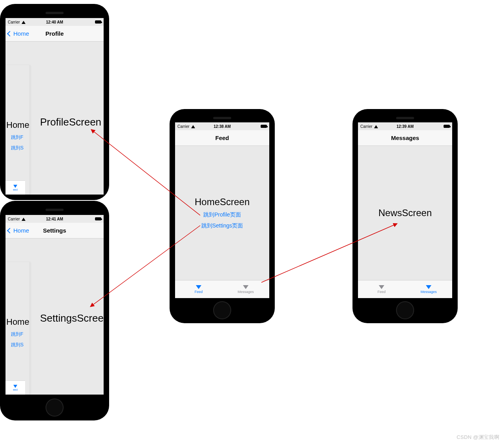  Describe the element at coordinates (55, 231) in the screenshot. I see `nav-bar: Home Settings` at that location.